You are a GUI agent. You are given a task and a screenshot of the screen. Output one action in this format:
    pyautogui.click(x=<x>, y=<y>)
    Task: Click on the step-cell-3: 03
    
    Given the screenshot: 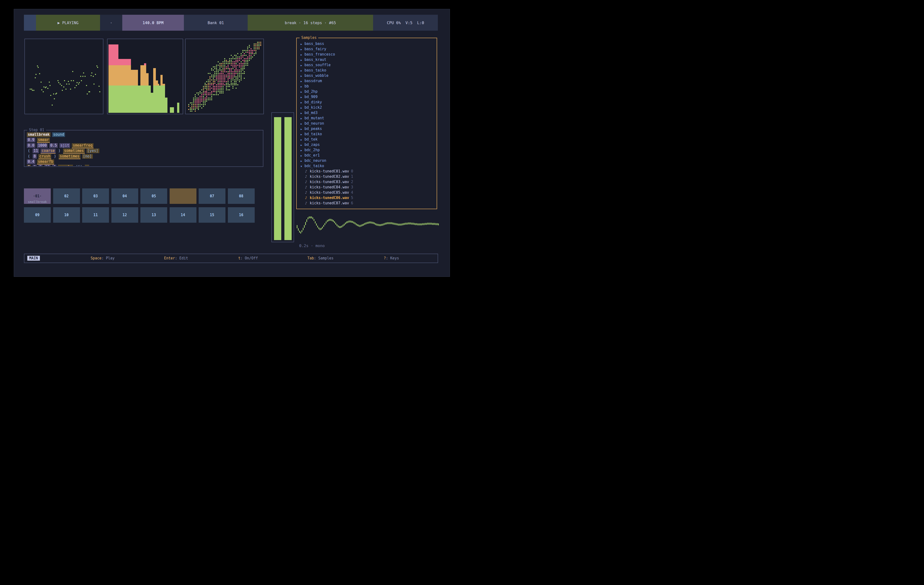 What is the action you would take?
    pyautogui.click(x=96, y=196)
    